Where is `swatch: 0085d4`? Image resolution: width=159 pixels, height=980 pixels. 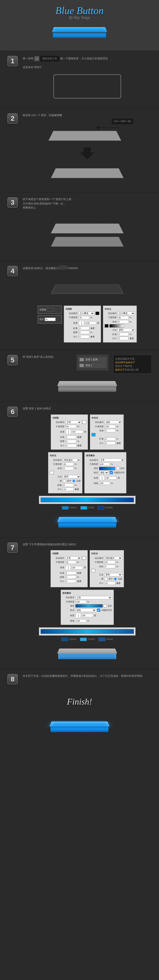
swatch: 0085d4 is located at coordinates (69, 508).